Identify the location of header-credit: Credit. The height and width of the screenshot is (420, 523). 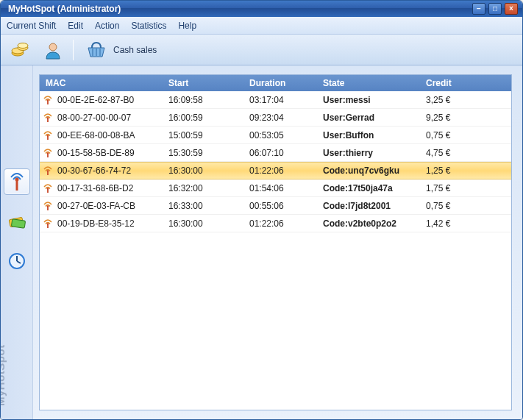
(452, 83).